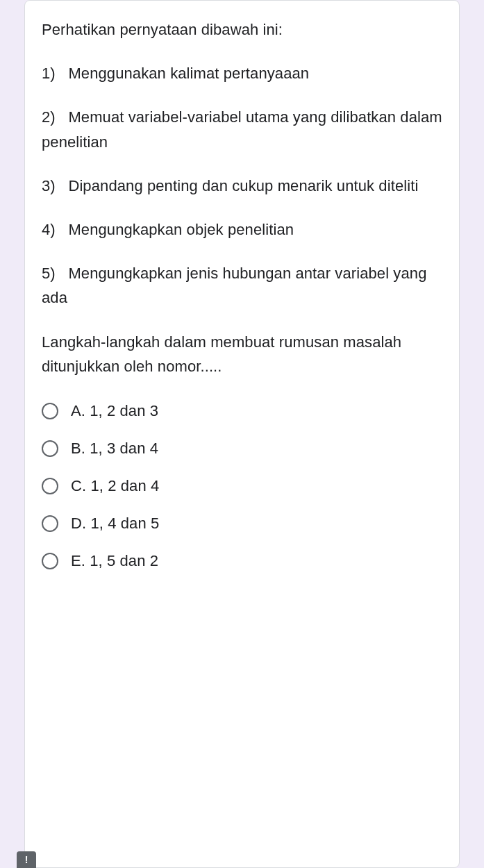 The image size is (484, 868). What do you see at coordinates (26, 860) in the screenshot?
I see `exclamation-icon: !` at bounding box center [26, 860].